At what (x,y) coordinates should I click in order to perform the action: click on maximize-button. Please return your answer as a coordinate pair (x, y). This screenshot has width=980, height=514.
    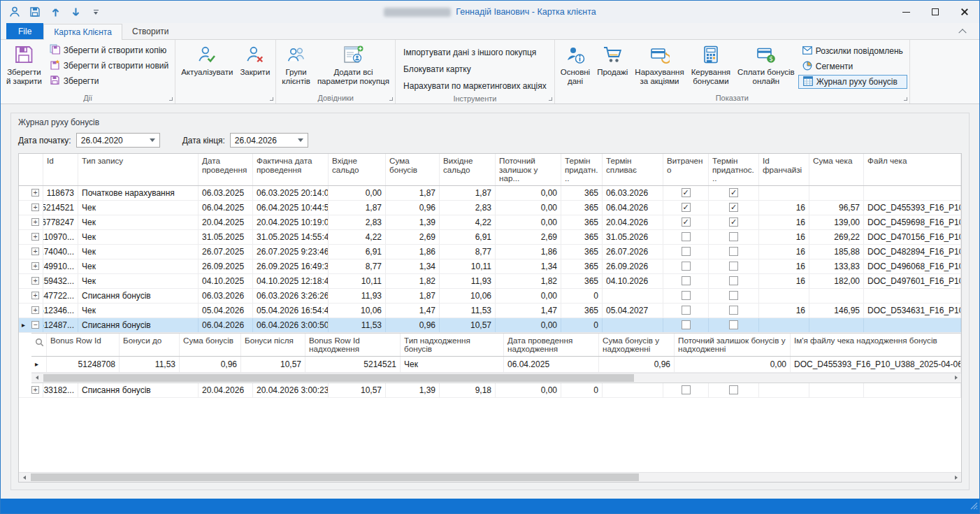
    Looking at the image, I should click on (935, 12).